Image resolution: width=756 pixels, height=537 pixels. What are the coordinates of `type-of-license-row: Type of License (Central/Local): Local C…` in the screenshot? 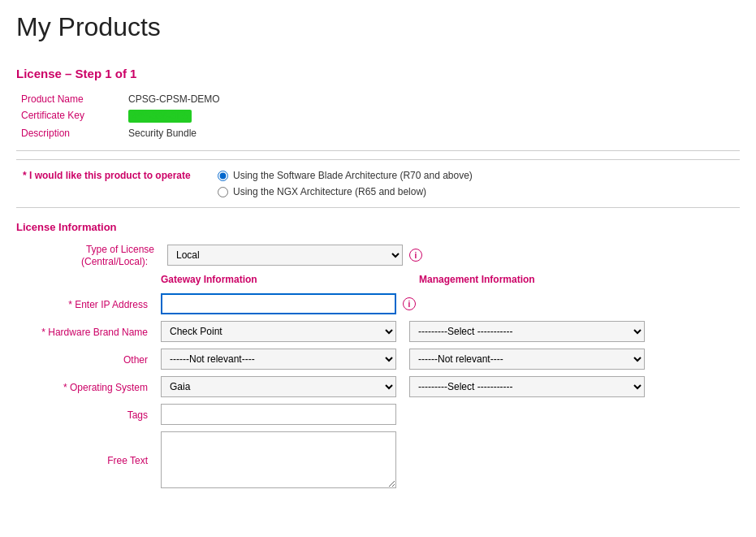 It's located at (378, 255).